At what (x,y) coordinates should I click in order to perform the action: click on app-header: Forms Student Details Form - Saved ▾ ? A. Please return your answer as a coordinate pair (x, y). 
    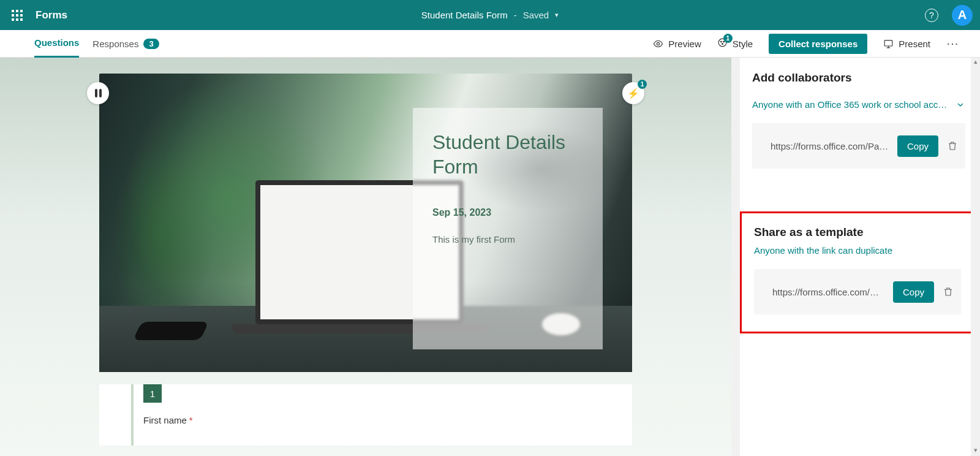
    Looking at the image, I should click on (490, 15).